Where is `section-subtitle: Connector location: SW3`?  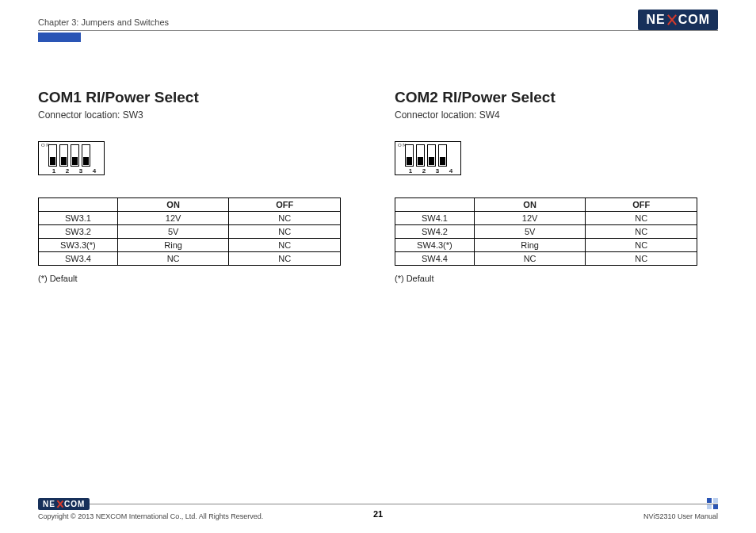 section-subtitle: Connector location: SW3 is located at coordinates (197, 115).